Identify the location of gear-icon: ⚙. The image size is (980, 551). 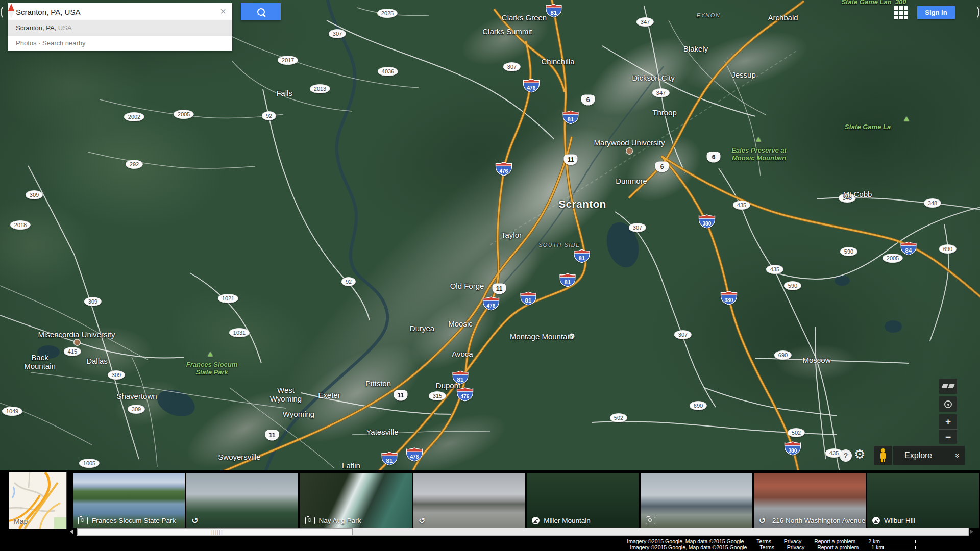
(860, 454).